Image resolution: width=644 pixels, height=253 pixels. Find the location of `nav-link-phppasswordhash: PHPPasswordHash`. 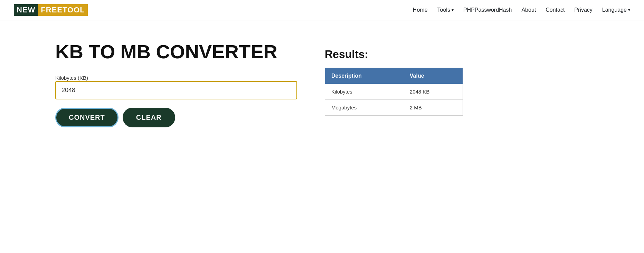

nav-link-phppasswordhash: PHPPasswordHash is located at coordinates (488, 10).